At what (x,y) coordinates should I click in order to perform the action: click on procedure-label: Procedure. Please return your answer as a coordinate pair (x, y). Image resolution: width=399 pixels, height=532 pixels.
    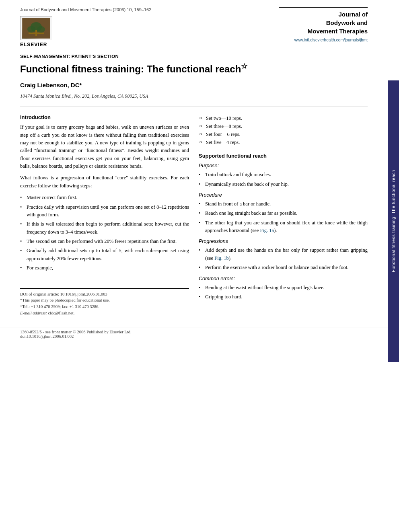
    Looking at the image, I should click on (283, 195).